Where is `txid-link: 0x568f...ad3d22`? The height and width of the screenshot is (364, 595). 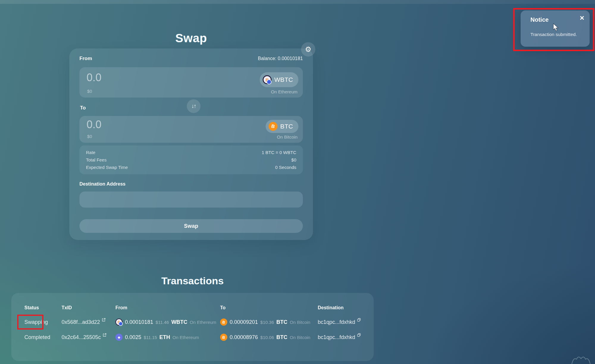 txid-link: 0x568f...ad3d22 is located at coordinates (84, 322).